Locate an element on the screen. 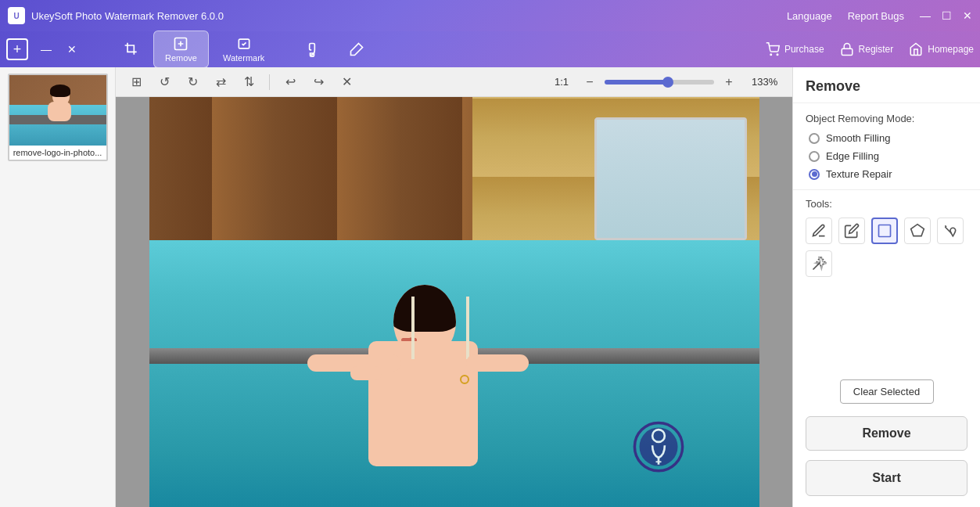  smooth-filling-radio is located at coordinates (814, 138).